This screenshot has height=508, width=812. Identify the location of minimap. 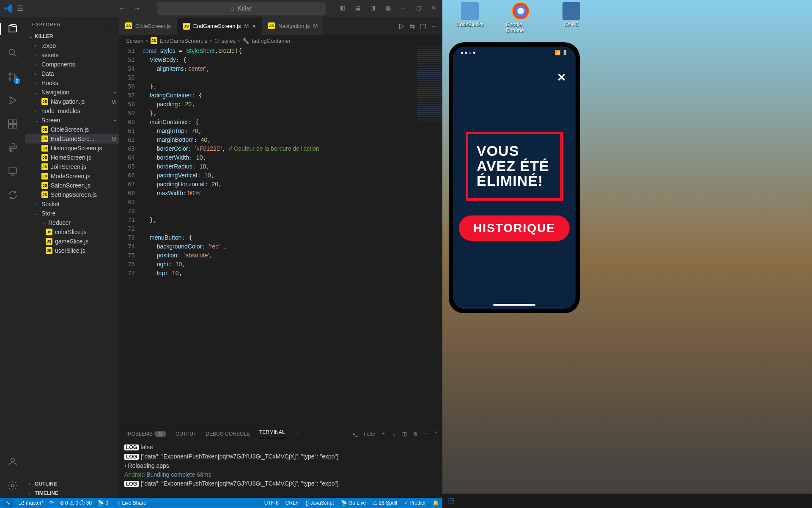
(428, 236).